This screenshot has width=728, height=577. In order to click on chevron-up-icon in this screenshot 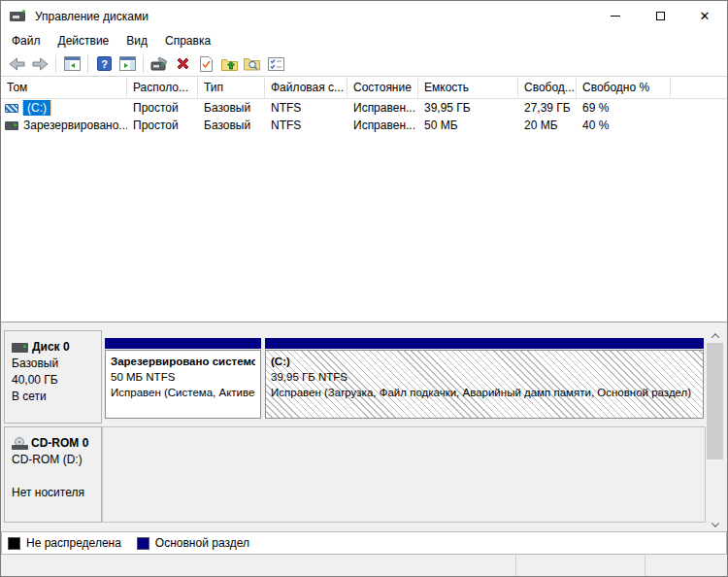, I will do `click(714, 337)`.